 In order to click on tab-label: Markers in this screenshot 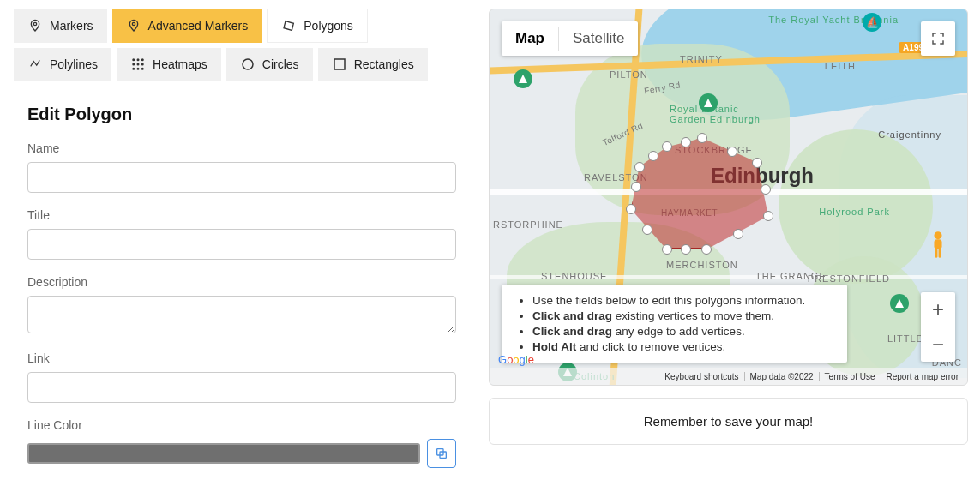, I will do `click(72, 26)`.